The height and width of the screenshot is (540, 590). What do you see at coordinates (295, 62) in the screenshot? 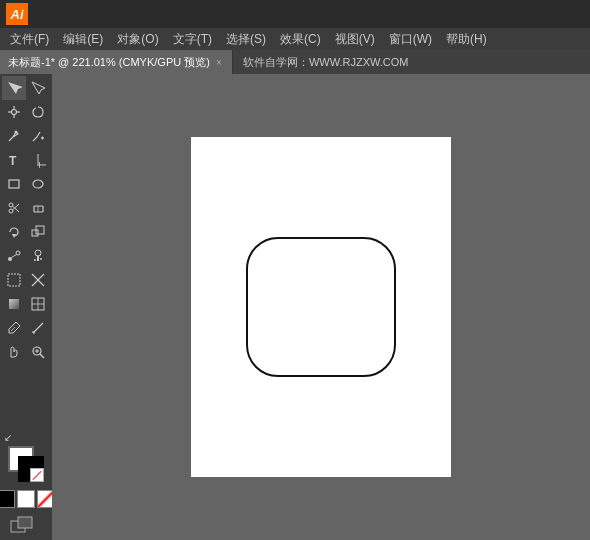
I see `tab-bar: 未标题-1* @ 221.01% (CMYK/GPU 预览) × 软件自学网：W…` at bounding box center [295, 62].